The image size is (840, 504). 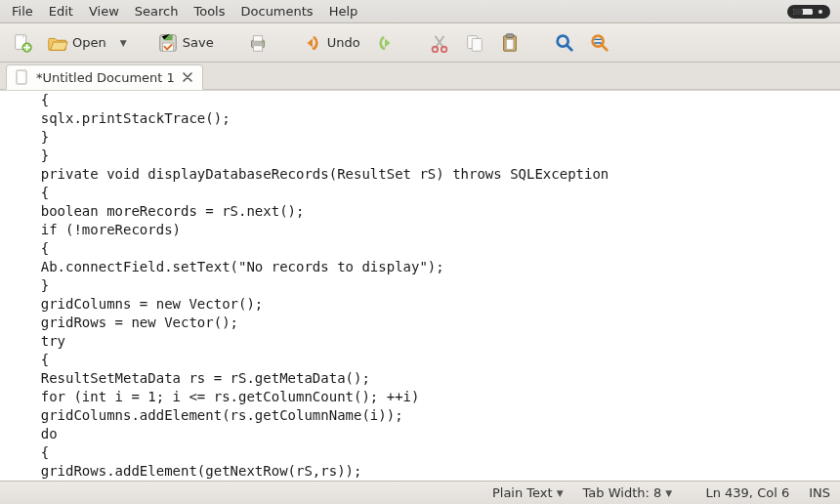 What do you see at coordinates (747, 492) in the screenshot?
I see `status-position-label: Ln 439, Col 6` at bounding box center [747, 492].